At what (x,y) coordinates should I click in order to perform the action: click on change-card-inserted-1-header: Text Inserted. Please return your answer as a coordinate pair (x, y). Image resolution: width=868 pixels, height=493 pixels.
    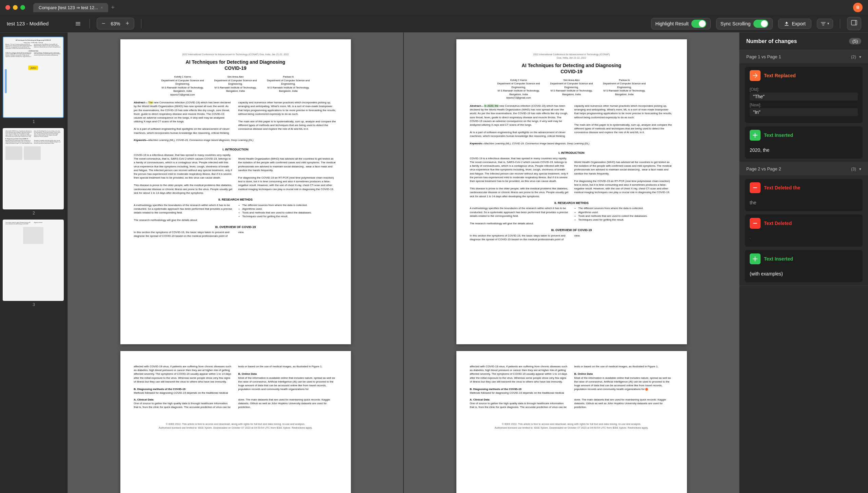
    Looking at the image, I should click on (804, 135).